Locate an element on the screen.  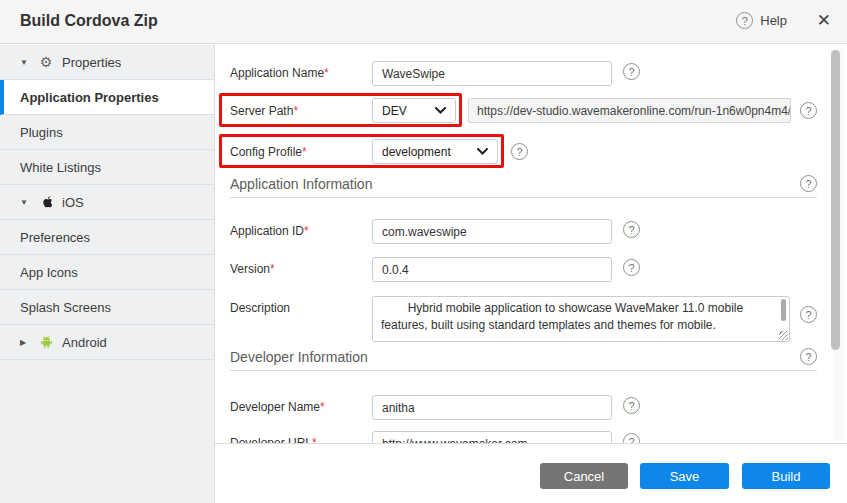
config-profile-selected-value: development is located at coordinates (416, 152).